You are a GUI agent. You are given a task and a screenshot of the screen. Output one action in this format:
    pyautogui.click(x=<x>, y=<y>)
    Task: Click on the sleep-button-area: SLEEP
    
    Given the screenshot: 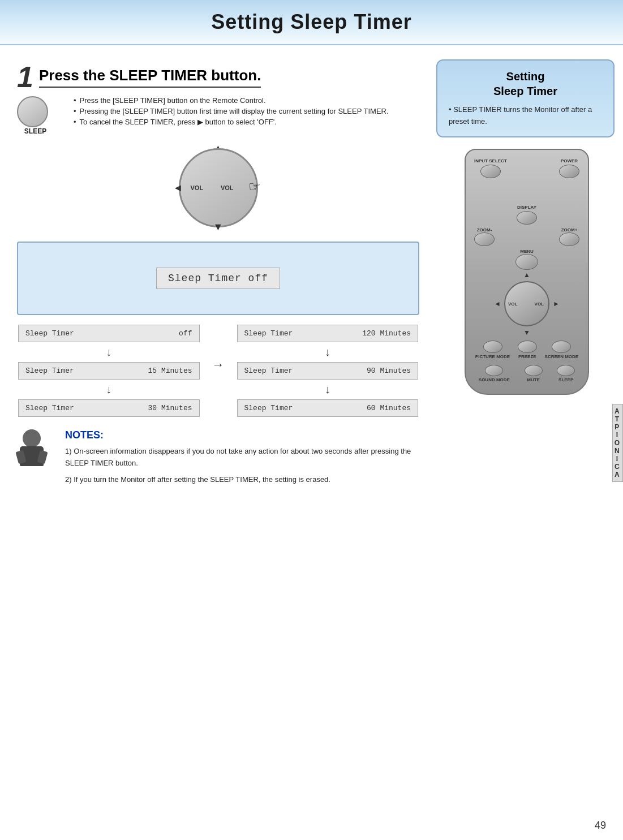 What is the action you would take?
    pyautogui.click(x=35, y=115)
    